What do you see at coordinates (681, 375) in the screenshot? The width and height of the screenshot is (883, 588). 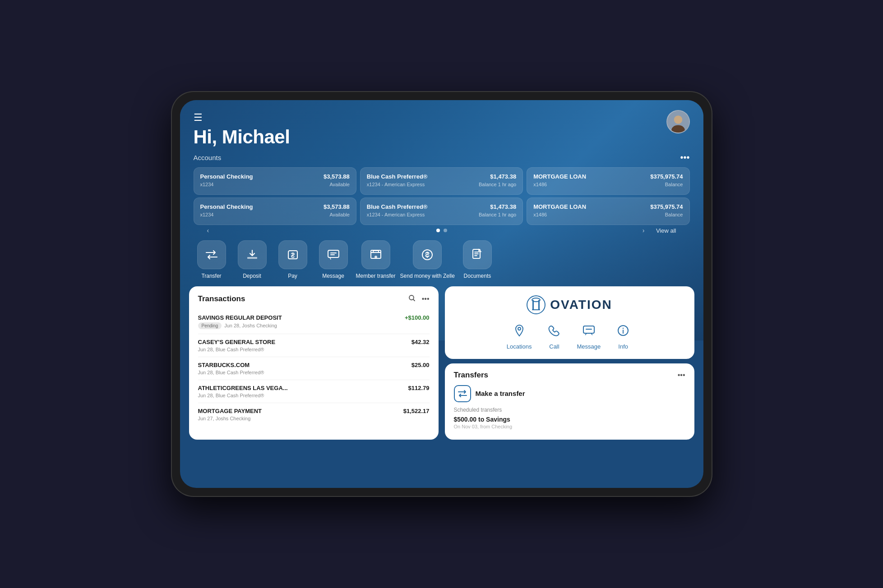 I see `transfers-more-button: •••` at bounding box center [681, 375].